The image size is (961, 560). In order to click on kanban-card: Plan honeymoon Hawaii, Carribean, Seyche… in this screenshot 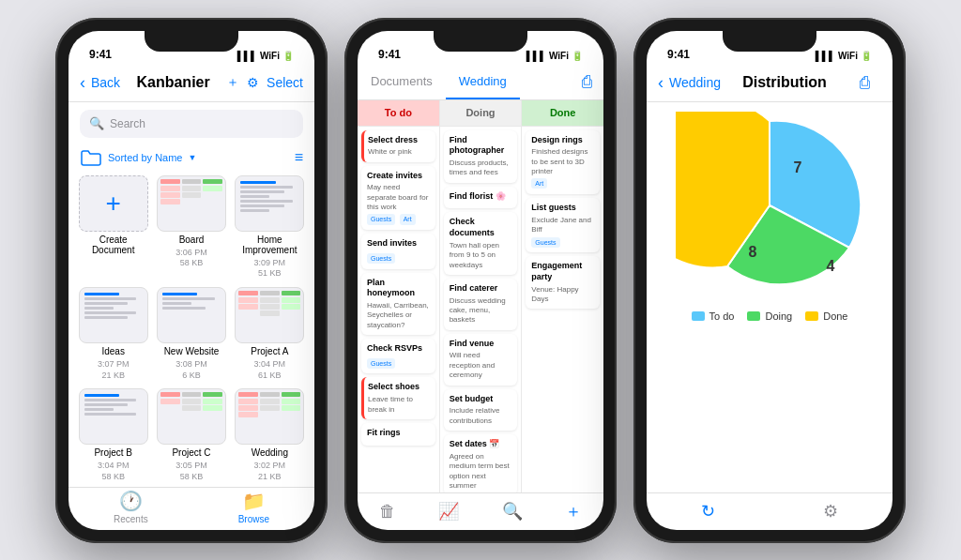, I will do `click(398, 304)`.